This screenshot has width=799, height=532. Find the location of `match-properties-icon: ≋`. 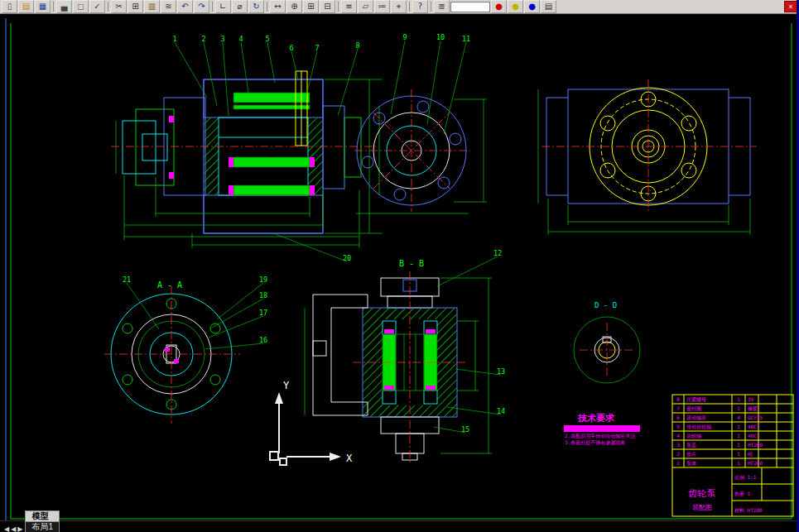

match-properties-icon: ≋ is located at coordinates (169, 7).